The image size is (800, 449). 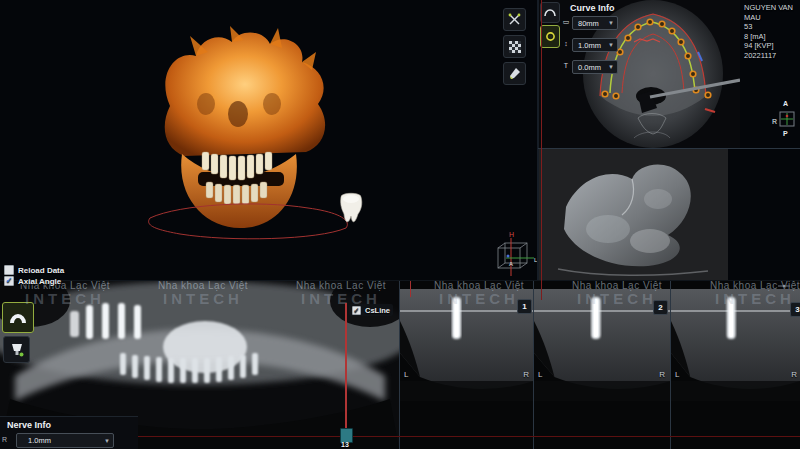 I want to click on arch-icon, so click(x=550, y=12).